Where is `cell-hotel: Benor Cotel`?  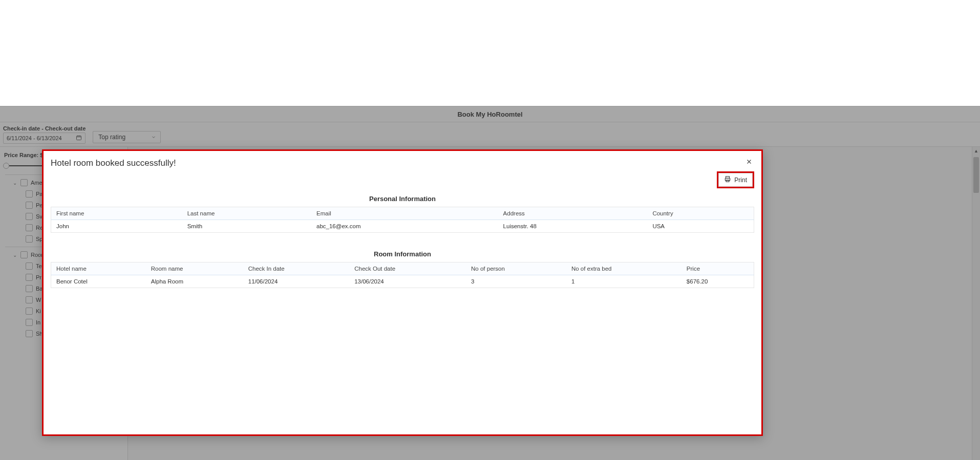 cell-hotel: Benor Cotel is located at coordinates (98, 281).